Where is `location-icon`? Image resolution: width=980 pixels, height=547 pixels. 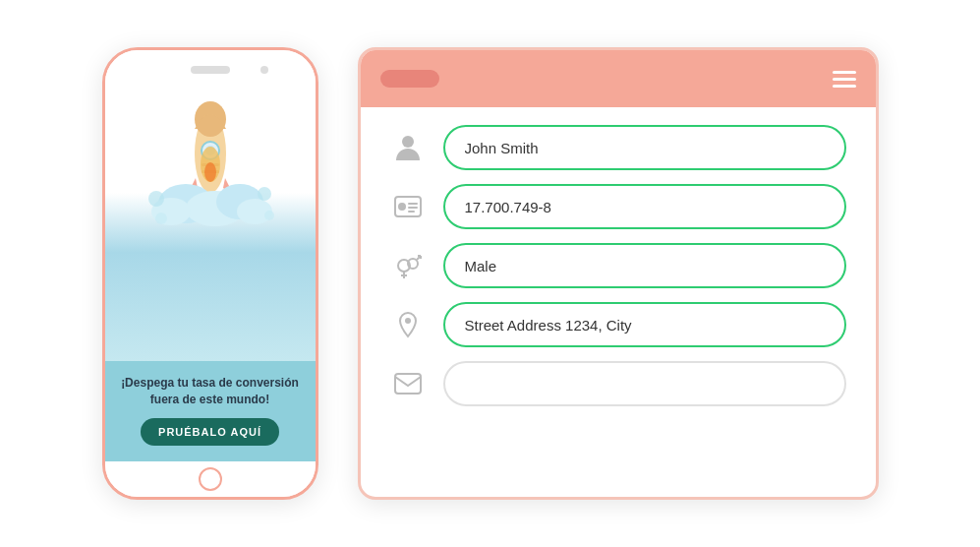 location-icon is located at coordinates (408, 325).